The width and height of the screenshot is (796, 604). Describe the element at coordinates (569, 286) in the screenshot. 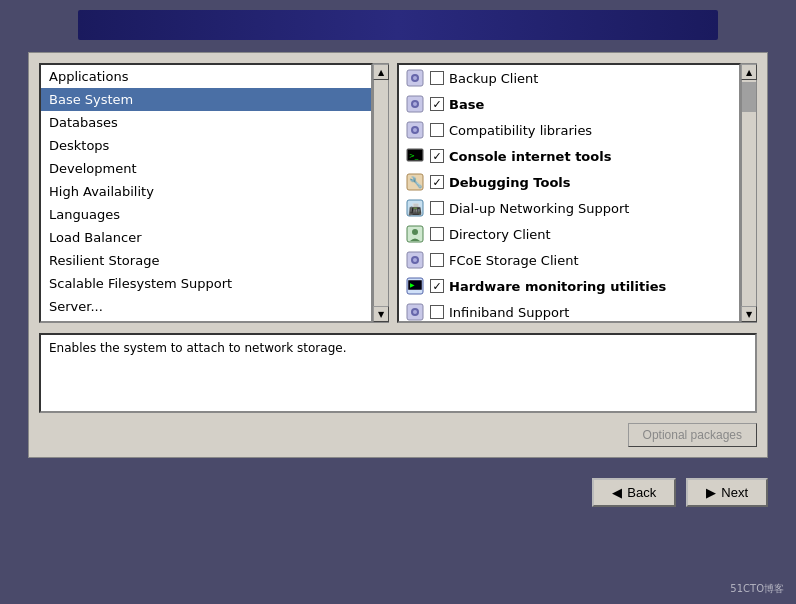

I see `package-item: ▶✓Hardware monitoring utilities` at that location.